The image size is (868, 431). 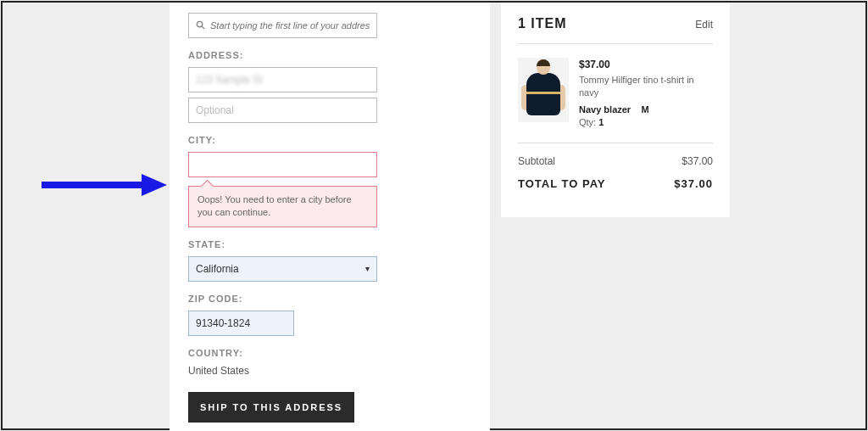 I want to click on order-summary: 1 ITEM Edit $37.00 Tommy Hilfiger tino t…, so click(x=615, y=110).